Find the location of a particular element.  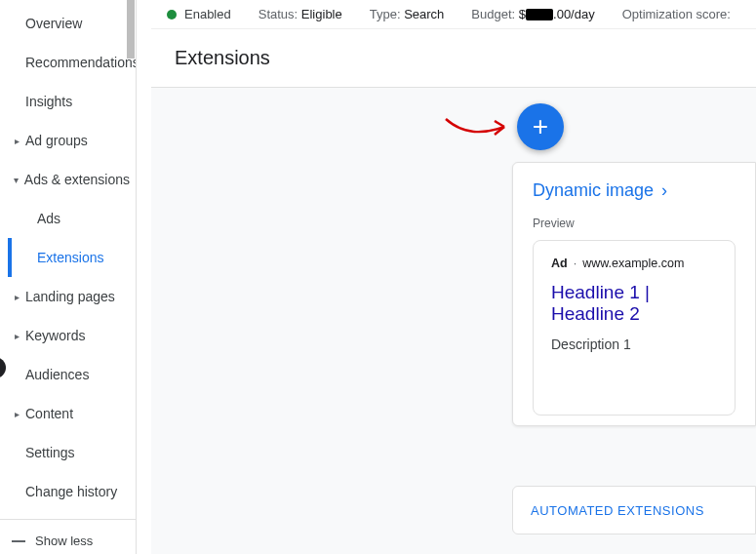

sidebar-item-keywords: ▸Keywords is located at coordinates (68, 336).